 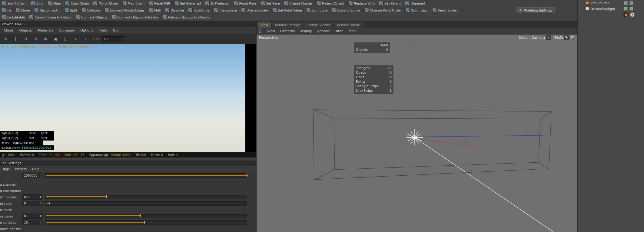 I want to click on toolbar-command: Collapse, so click(x=91, y=10).